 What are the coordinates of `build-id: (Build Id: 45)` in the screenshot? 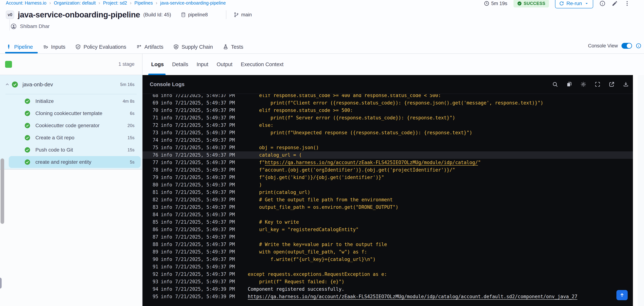 It's located at (158, 15).